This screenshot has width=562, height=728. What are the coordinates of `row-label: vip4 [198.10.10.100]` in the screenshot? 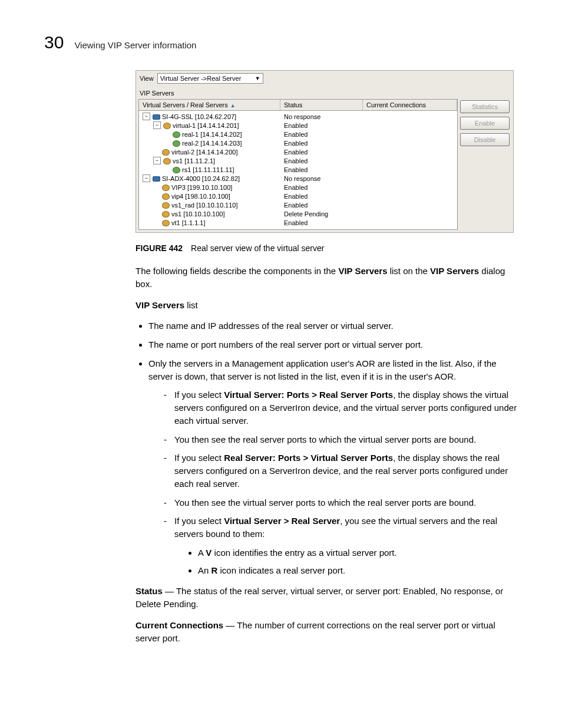 It's located at (201, 196).